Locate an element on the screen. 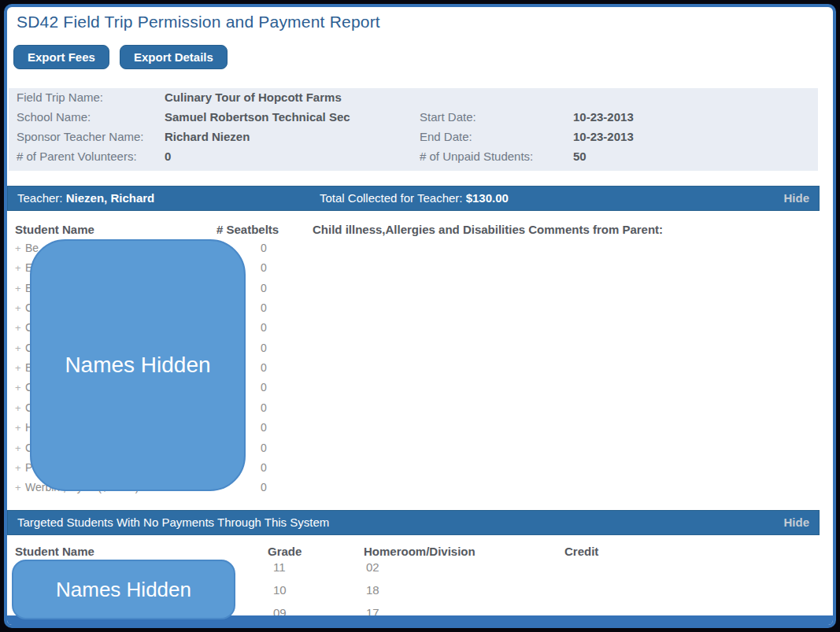 The height and width of the screenshot is (632, 840). unpaid-section-title: Targeted Students With No Payments Throu… is located at coordinates (173, 523).